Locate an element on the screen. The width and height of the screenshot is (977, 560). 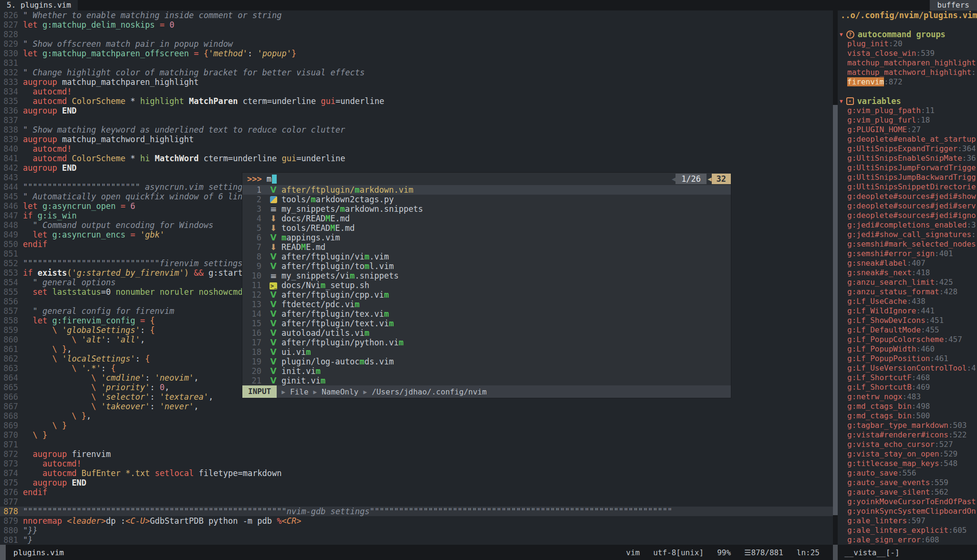
vista-tag-item: firenvim:872 is located at coordinates (907, 82).